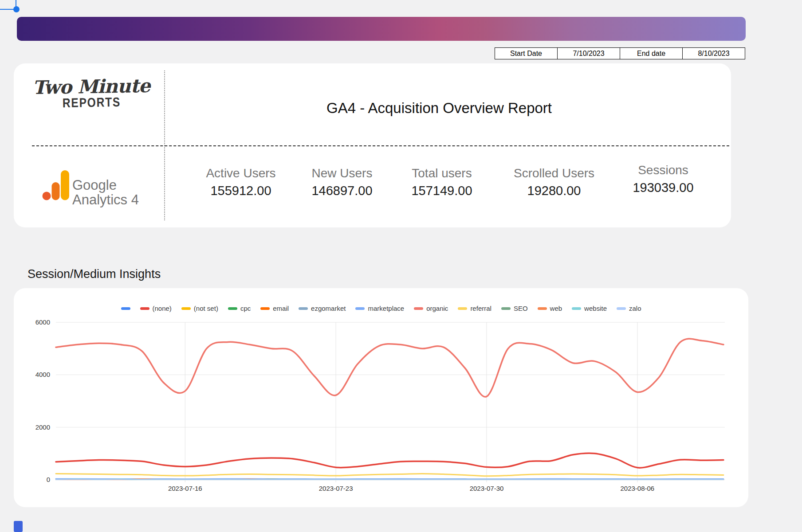 Image resolution: width=802 pixels, height=532 pixels. What do you see at coordinates (637, 489) in the screenshot?
I see `x-axis-label: 2023-08-06` at bounding box center [637, 489].